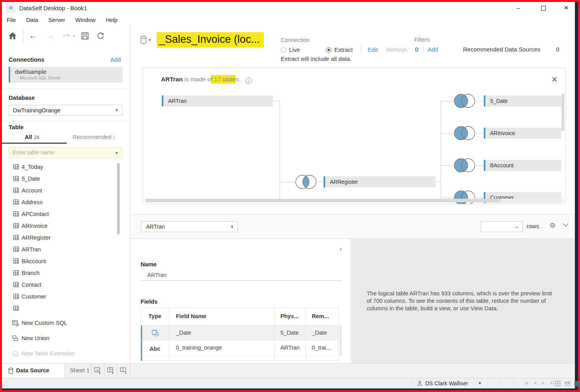 This screenshot has height=392, width=580. What do you see at coordinates (373, 49) in the screenshot?
I see `edit-link: Edit` at bounding box center [373, 49].